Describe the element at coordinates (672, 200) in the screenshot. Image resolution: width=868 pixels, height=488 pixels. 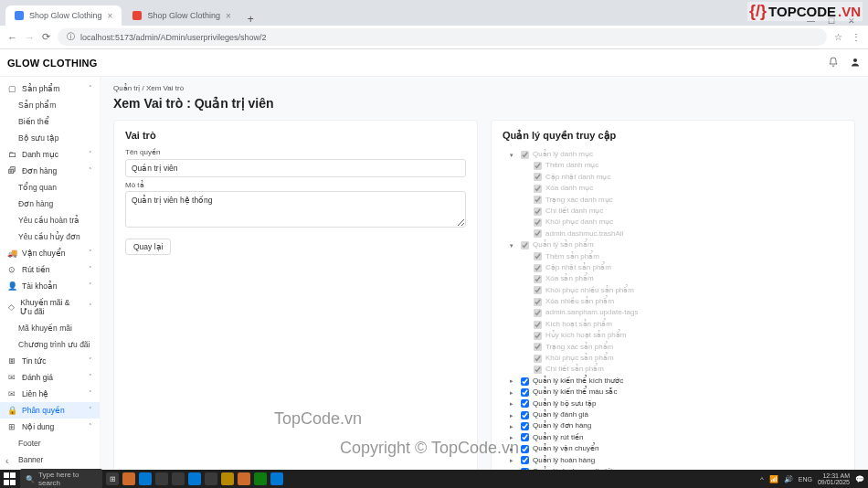
I see `permission-row: Trạng xác danh mục` at that location.